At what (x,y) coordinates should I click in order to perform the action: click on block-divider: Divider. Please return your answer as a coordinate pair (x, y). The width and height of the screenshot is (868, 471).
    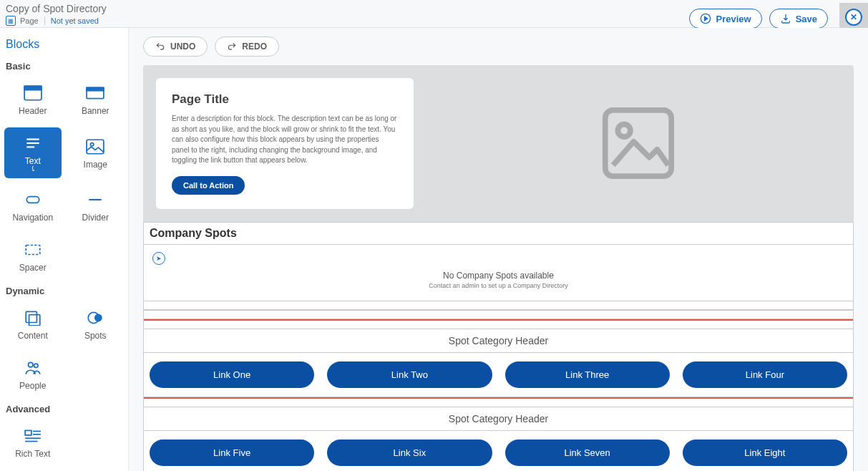
    Looking at the image, I should click on (96, 206).